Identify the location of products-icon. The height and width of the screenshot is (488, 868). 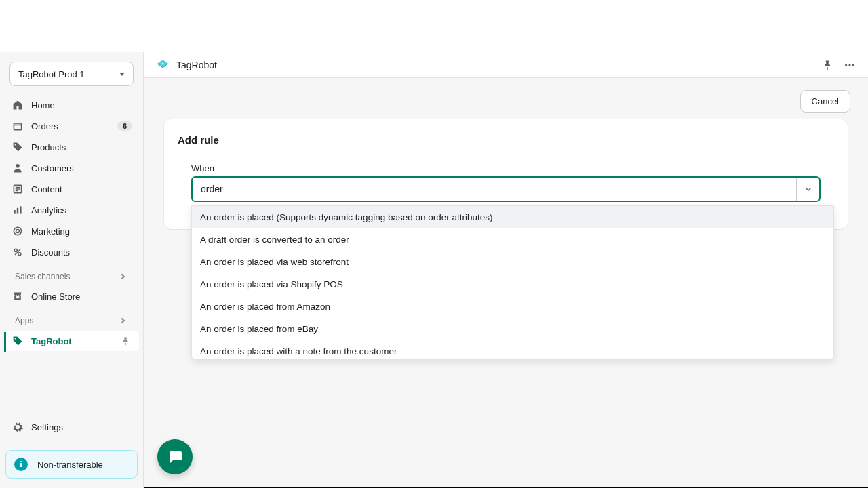
(18, 147).